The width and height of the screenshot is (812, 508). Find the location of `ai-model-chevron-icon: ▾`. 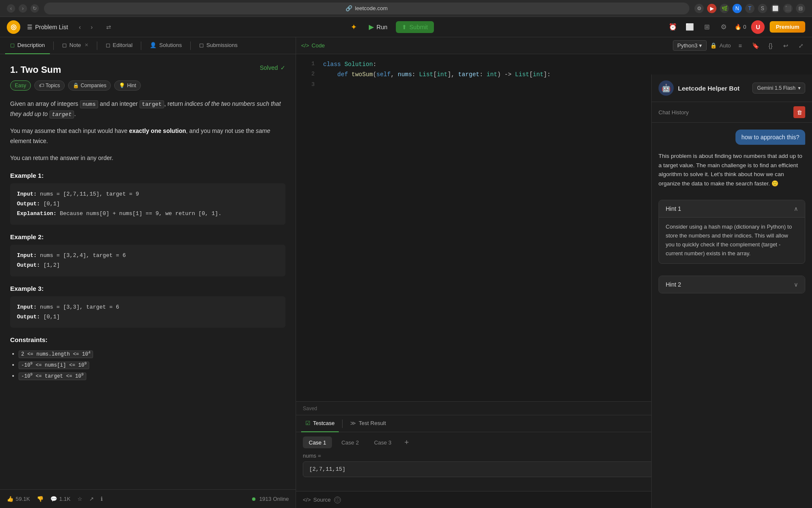

ai-model-chevron-icon: ▾ is located at coordinates (799, 88).